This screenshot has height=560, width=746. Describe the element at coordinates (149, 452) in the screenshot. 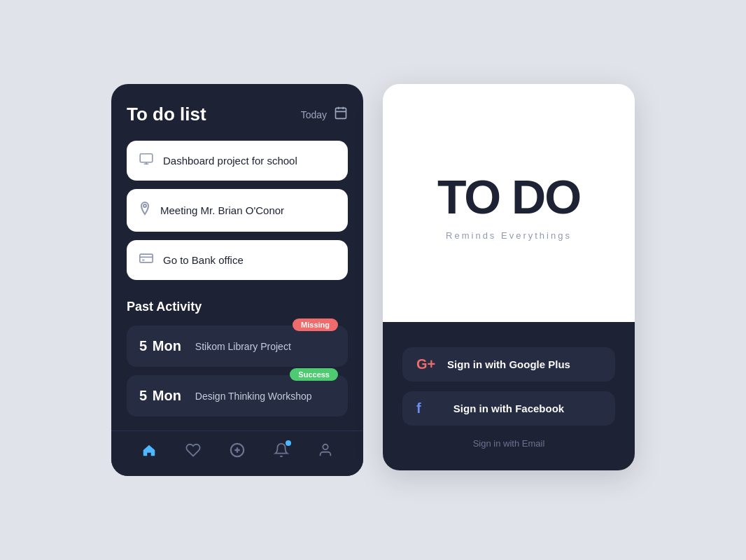

I see `nav-home-icon` at that location.